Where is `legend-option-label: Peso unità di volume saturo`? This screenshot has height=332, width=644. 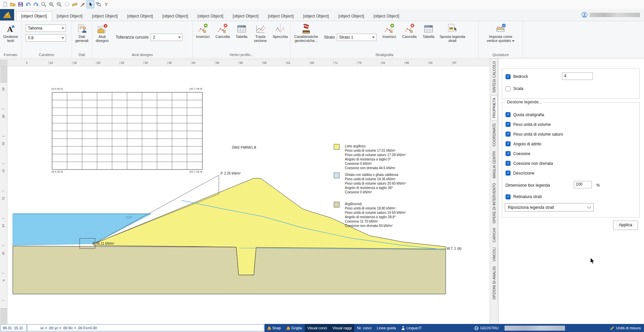 legend-option-label: Peso unità di volume saturo is located at coordinates (538, 134).